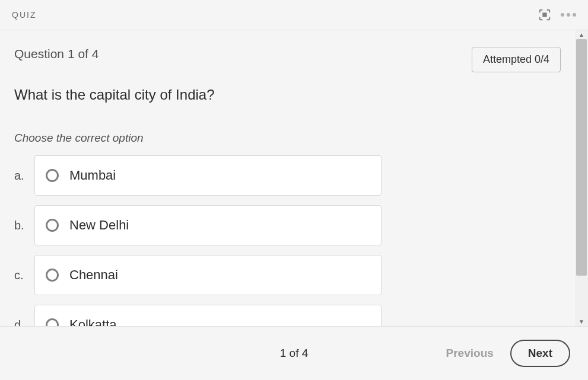 This screenshot has width=588, height=380. Describe the element at coordinates (581, 178) in the screenshot. I see `scroll-track` at that location.